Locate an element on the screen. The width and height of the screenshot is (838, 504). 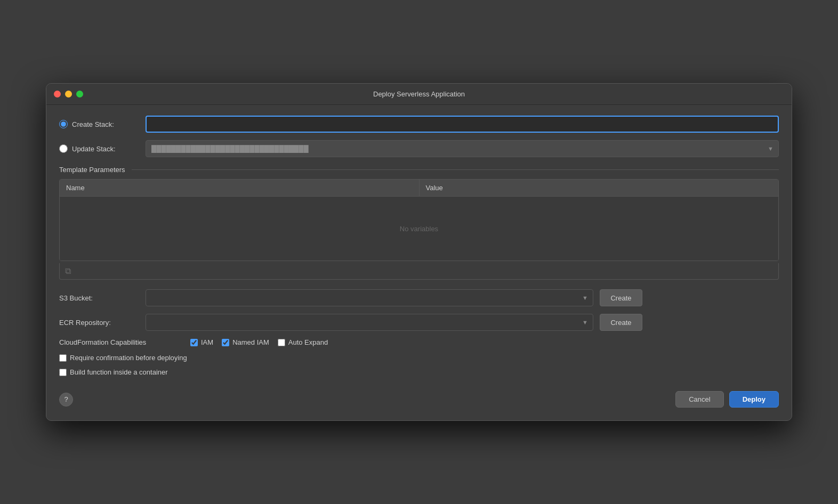
update-stack-select: ████████████████████████████████ is located at coordinates (462, 149).